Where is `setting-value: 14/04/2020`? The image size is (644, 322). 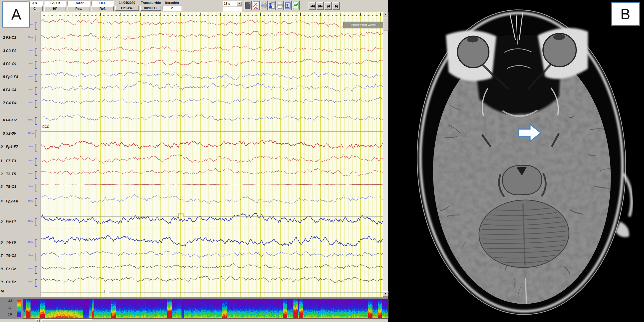 setting-value: 14/04/2020 is located at coordinates (127, 3).